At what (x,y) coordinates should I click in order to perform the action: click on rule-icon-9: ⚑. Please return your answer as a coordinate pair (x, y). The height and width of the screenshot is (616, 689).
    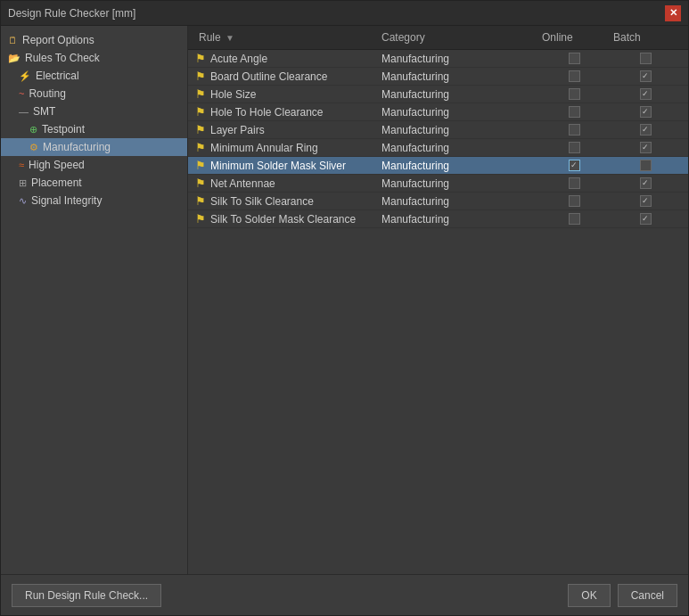
    Looking at the image, I should click on (201, 219).